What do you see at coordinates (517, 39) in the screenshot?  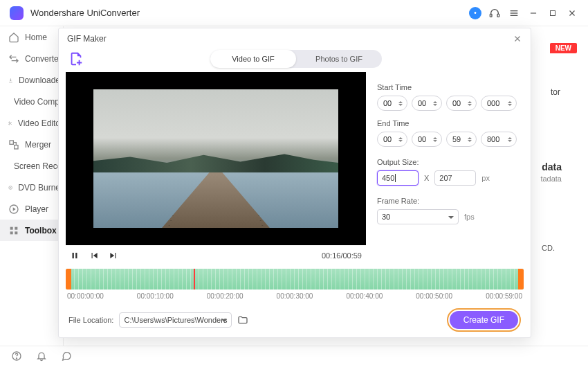 I see `modal-close-button` at bounding box center [517, 39].